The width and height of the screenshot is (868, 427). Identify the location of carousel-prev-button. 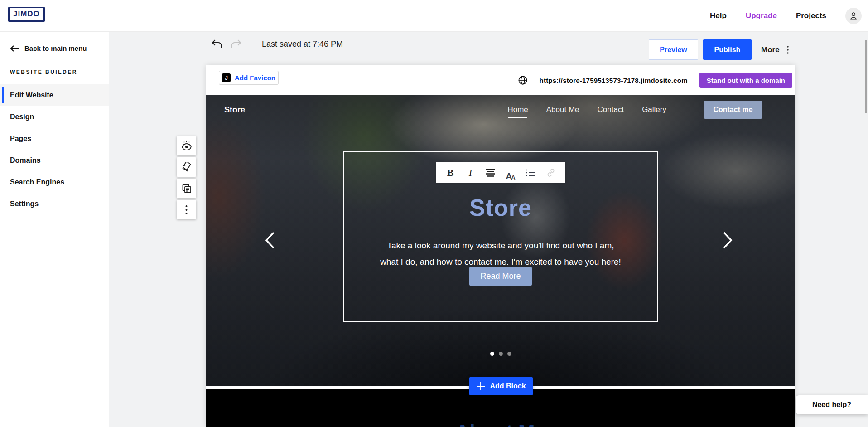
(270, 240).